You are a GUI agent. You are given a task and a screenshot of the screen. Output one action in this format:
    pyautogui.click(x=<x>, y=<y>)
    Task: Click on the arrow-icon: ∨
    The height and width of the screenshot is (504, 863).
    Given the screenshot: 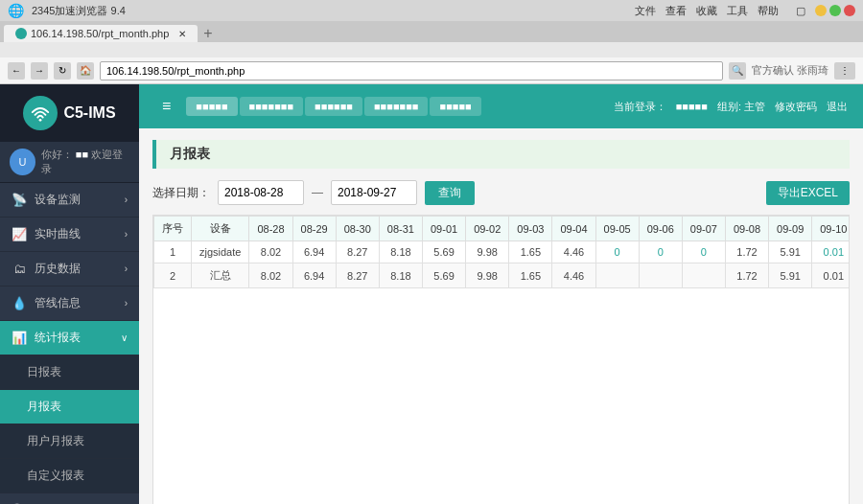 What is the action you would take?
    pyautogui.click(x=125, y=337)
    